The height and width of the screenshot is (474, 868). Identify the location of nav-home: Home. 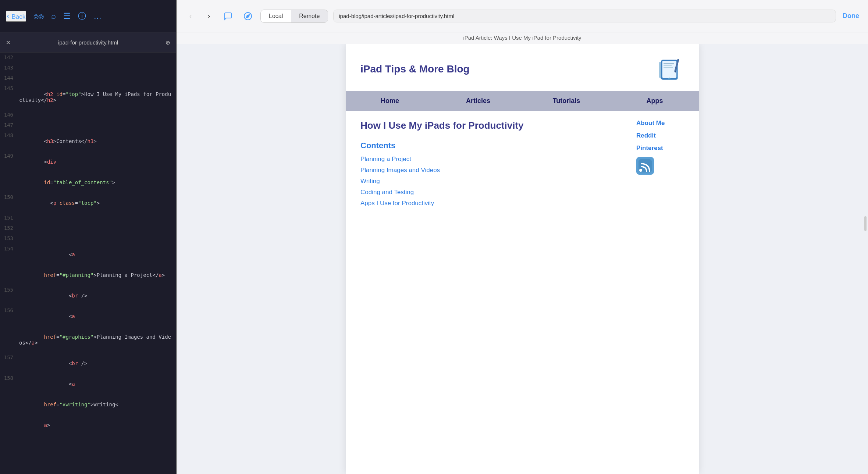
(390, 101).